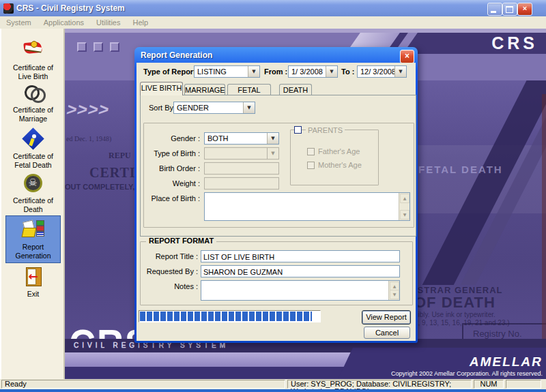 This screenshot has height=392, width=546. What do you see at coordinates (515, 44) in the screenshot?
I see `crs-brand-text: CRS` at bounding box center [515, 44].